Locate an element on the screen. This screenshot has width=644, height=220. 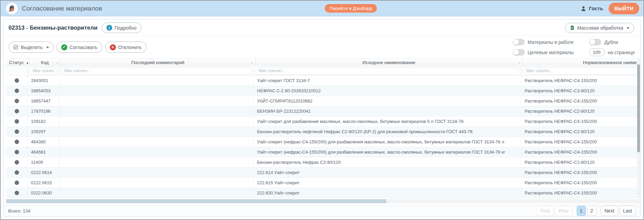
approve-button: ✓ Согласовать is located at coordinates (80, 47).